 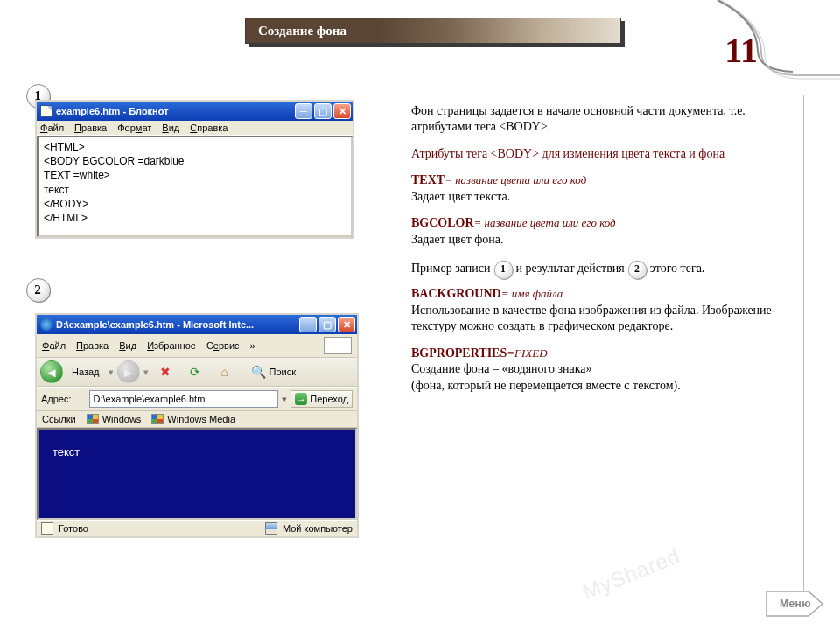 I want to click on ie-title: D:\example\example6.htm - Microsoft Inte…, so click(x=155, y=325).